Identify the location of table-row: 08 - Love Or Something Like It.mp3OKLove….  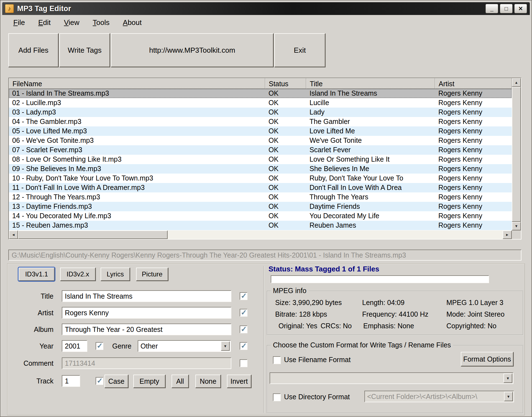
(260, 159).